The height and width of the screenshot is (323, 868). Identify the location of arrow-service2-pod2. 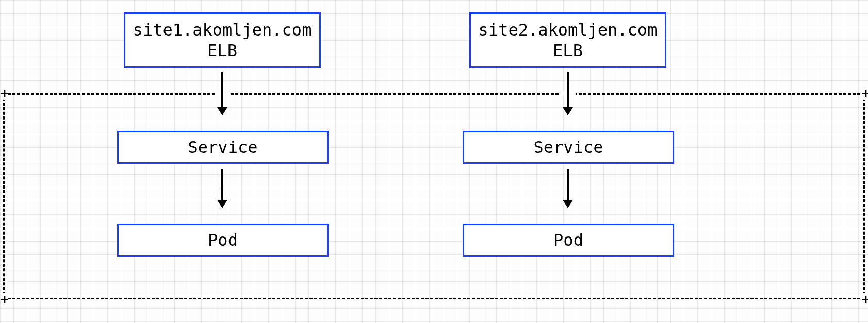
(568, 188).